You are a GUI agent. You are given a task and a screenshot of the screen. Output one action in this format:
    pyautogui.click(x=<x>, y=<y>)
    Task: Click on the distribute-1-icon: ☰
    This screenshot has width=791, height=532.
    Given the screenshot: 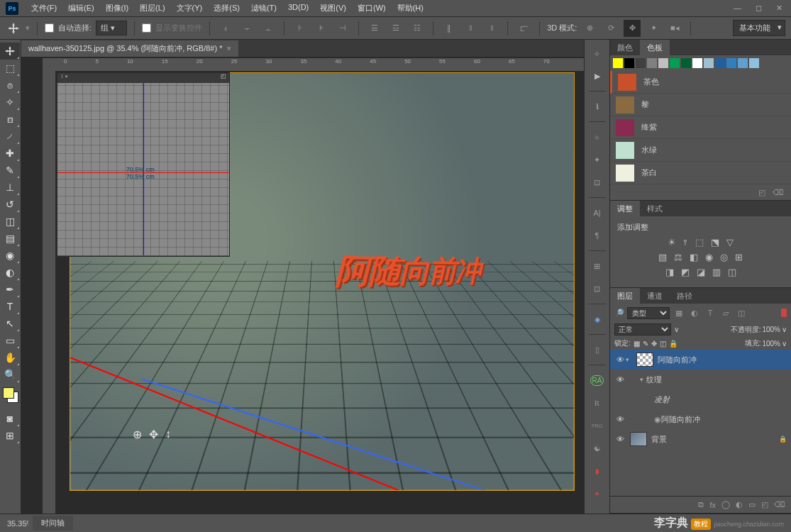 What is the action you would take?
    pyautogui.click(x=375, y=28)
    